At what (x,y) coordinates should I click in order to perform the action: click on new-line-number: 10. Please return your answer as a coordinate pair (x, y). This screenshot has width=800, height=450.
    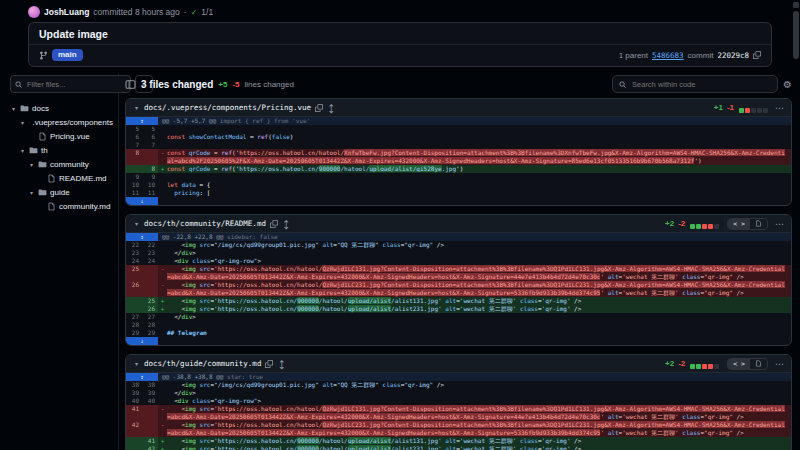
    Looking at the image, I should click on (150, 185).